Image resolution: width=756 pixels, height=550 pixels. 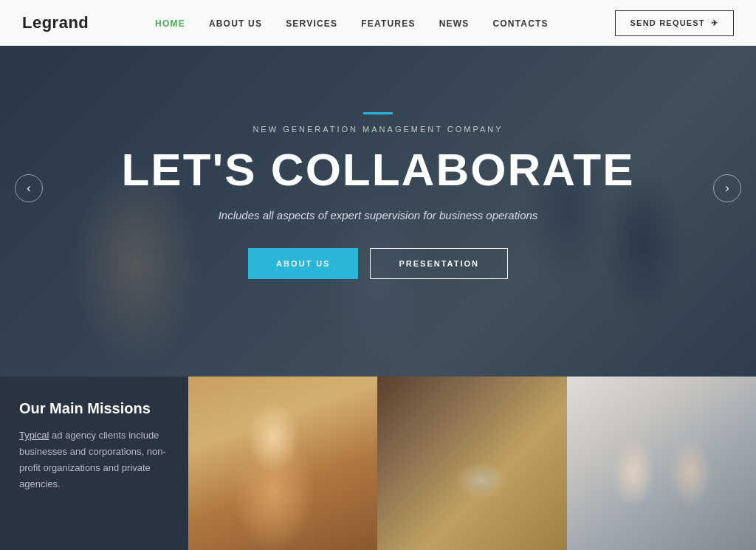 What do you see at coordinates (378, 23) in the screenshot?
I see `navbar: Legrand HOME ABOUT US SERVICES FEATURES …` at bounding box center [378, 23].